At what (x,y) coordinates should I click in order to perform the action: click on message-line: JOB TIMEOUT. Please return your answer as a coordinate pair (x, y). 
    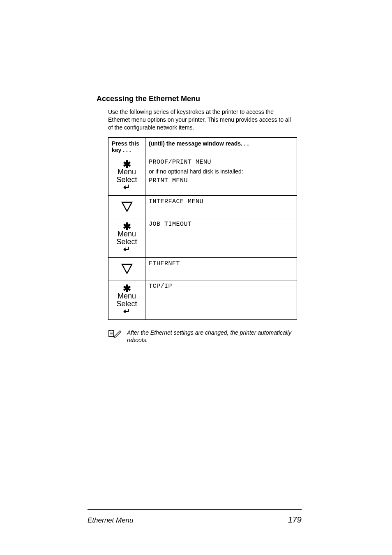
    Looking at the image, I should click on (221, 224).